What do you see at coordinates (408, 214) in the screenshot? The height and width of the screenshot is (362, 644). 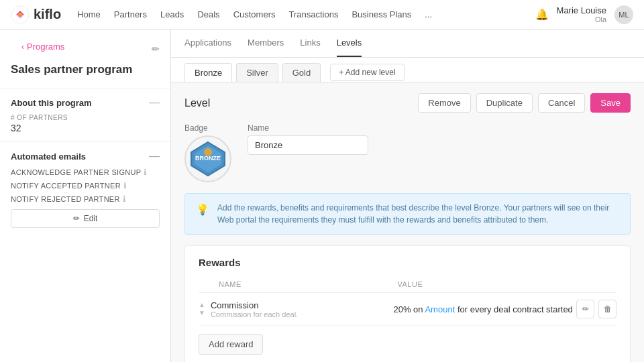 I see `info-box: 💡 Add the rewards, benefits and requirem…` at bounding box center [408, 214].